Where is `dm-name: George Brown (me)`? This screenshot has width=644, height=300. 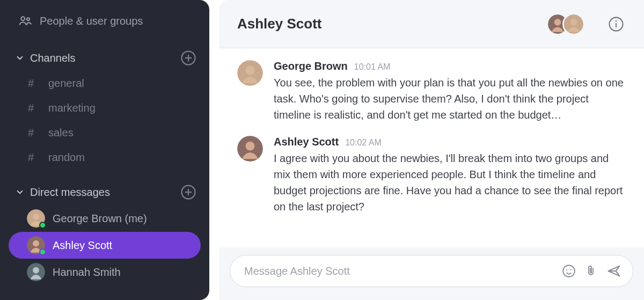 dm-name: George Brown (me) is located at coordinates (100, 219).